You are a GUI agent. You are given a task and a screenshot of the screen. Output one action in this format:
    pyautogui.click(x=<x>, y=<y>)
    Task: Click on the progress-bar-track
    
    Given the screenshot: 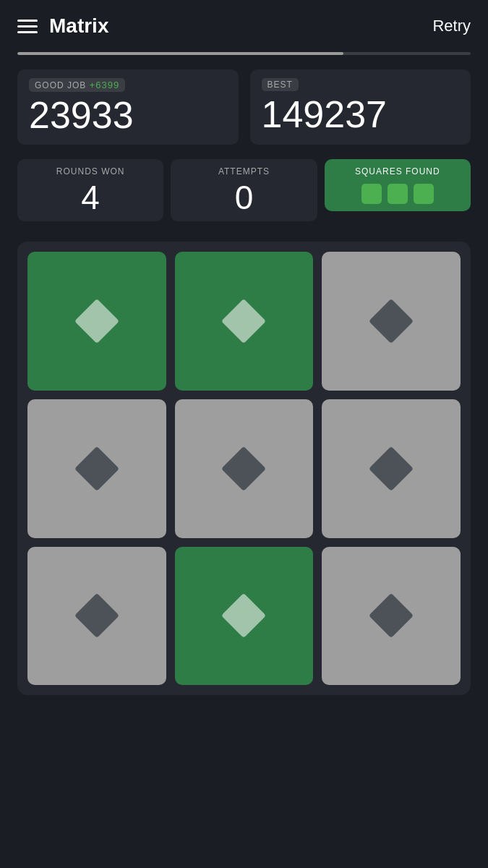 What is the action you would take?
    pyautogui.click(x=244, y=54)
    